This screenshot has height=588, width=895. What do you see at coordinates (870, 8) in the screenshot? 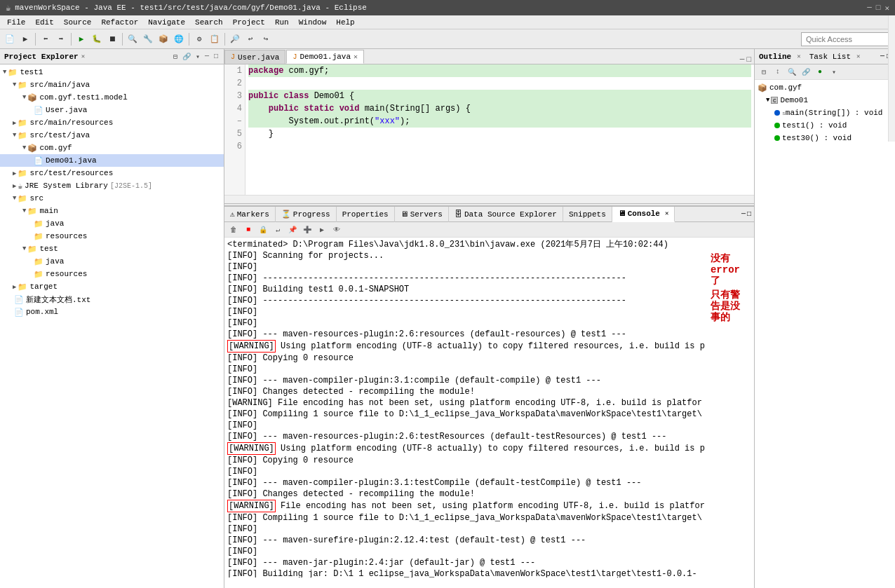
I see `minimize-button: ─` at bounding box center [870, 8].